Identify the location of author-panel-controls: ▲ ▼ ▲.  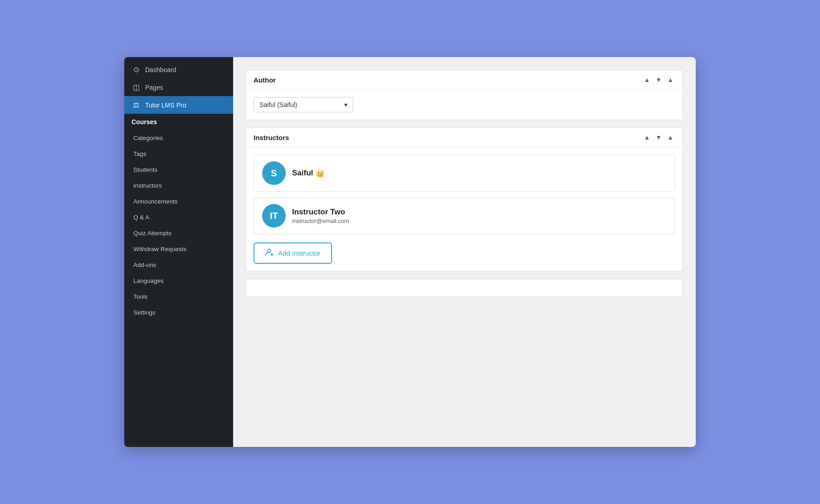
(659, 80).